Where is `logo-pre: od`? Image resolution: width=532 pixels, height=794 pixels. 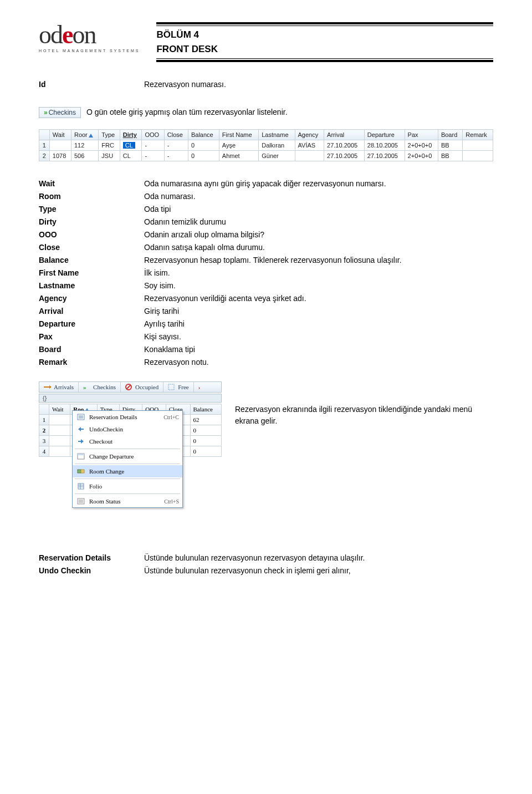 logo-pre: od is located at coordinates (50, 34).